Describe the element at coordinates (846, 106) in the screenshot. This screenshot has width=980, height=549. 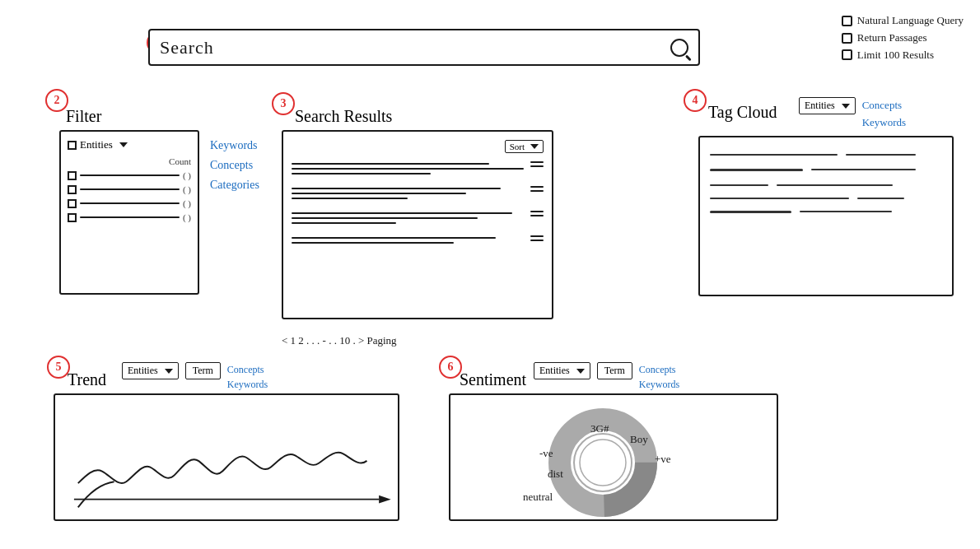
I see `tagcloud-arrow` at that location.